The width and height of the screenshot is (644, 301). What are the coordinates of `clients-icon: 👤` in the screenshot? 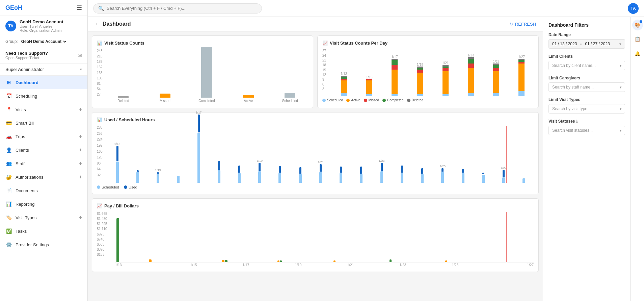 It's located at (9, 150).